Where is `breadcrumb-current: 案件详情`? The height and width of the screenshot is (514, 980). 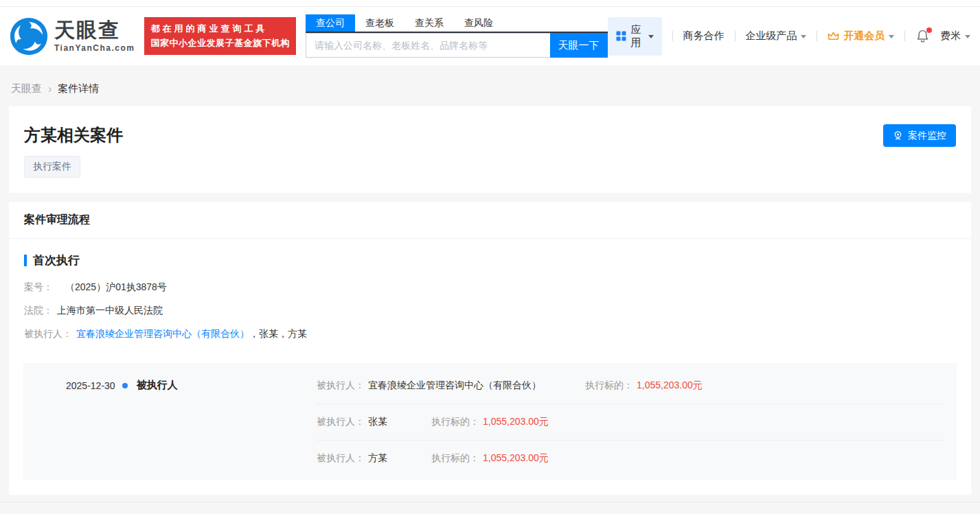
breadcrumb-current: 案件详情 is located at coordinates (78, 89).